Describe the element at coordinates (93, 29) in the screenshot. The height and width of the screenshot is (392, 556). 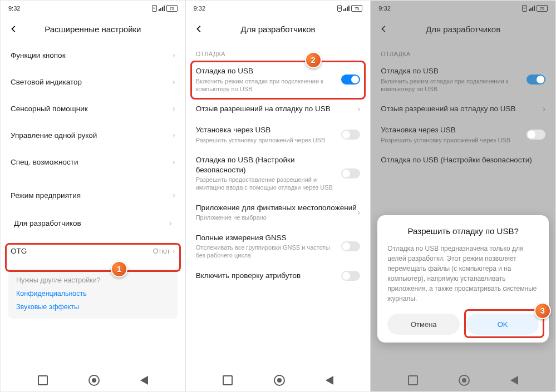
I see `header: Расширенные настройки` at that location.